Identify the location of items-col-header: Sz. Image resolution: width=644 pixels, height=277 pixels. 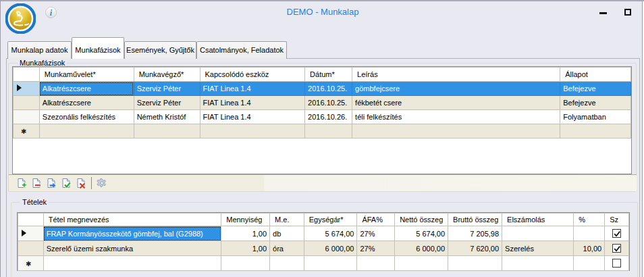
(617, 220).